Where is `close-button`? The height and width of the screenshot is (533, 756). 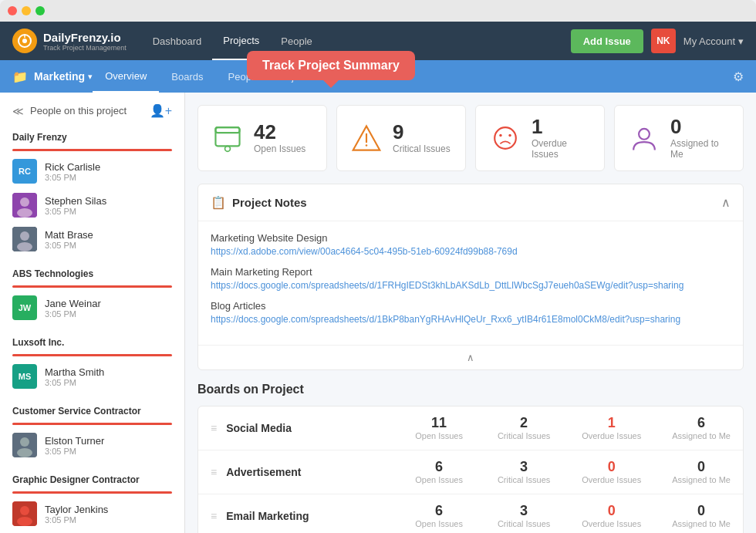
close-button is located at coordinates (12, 11).